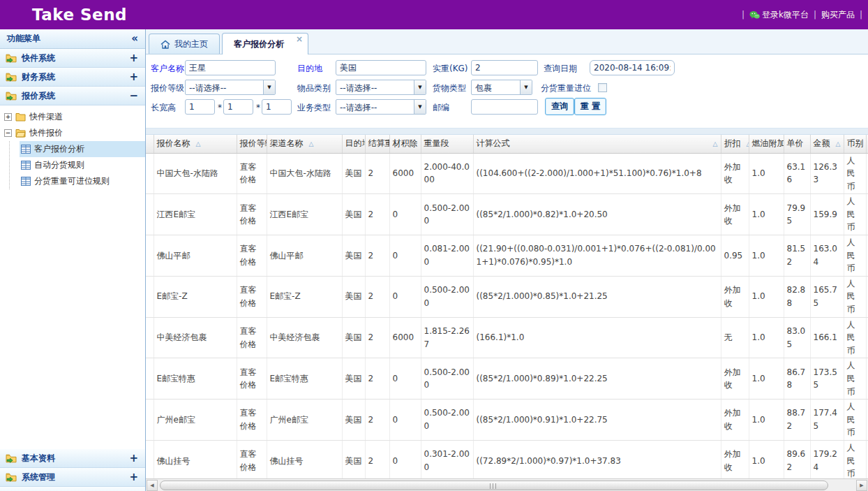  I want to click on cell-destination: 美国, so click(353, 338).